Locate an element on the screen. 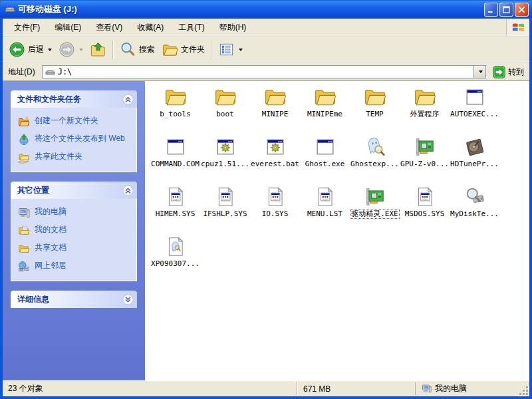 The height and width of the screenshot is (399, 532). minimize-button is located at coordinates (491, 9).